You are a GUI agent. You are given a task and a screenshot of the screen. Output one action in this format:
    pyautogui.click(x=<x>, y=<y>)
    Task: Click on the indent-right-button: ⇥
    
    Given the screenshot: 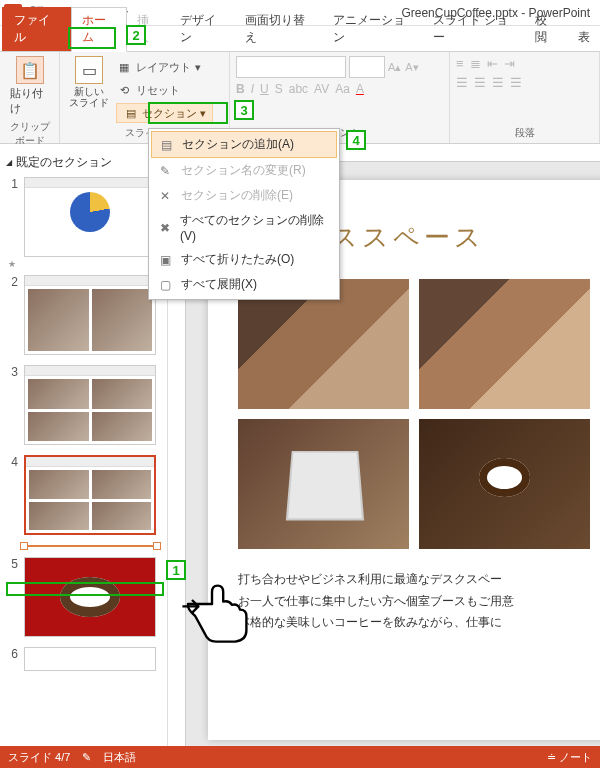 What is the action you would take?
    pyautogui.click(x=510, y=64)
    